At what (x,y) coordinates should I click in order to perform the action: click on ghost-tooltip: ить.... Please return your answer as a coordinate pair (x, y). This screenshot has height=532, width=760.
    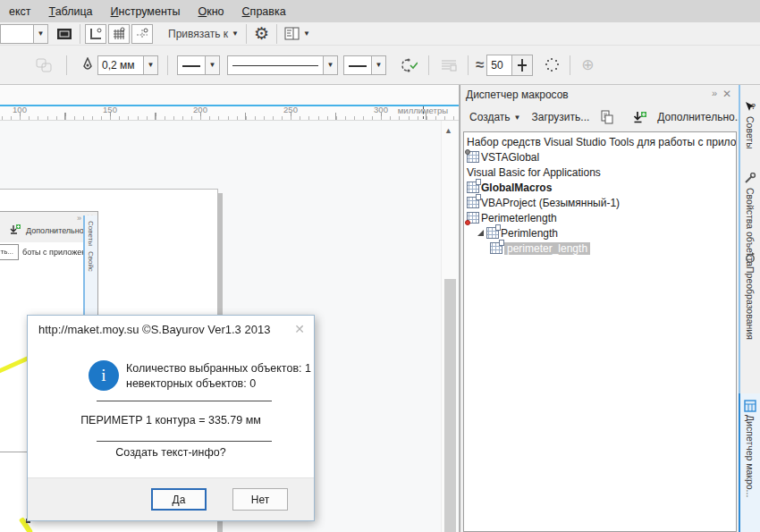
    Looking at the image, I should click on (9, 252).